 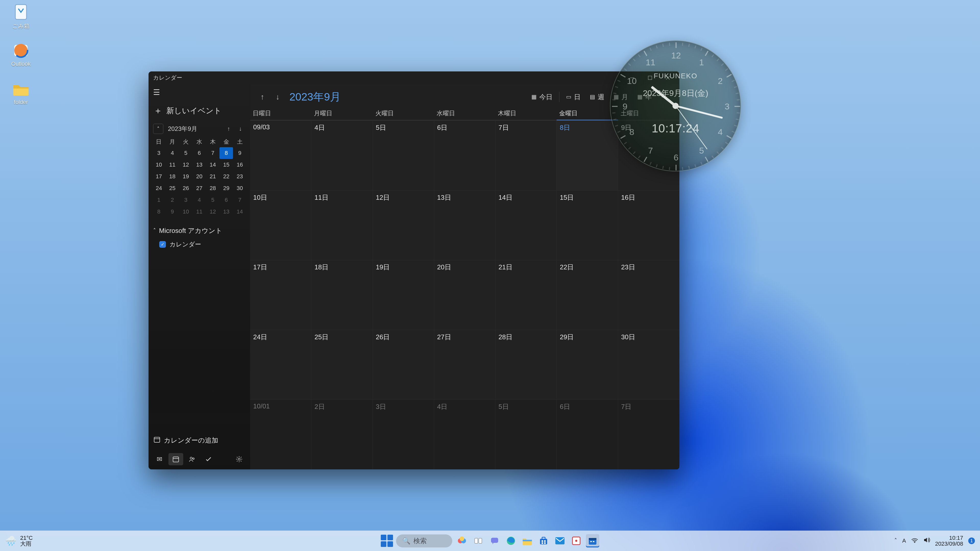 What do you see at coordinates (186, 189) in the screenshot?
I see `mini-day: 26` at bounding box center [186, 189].